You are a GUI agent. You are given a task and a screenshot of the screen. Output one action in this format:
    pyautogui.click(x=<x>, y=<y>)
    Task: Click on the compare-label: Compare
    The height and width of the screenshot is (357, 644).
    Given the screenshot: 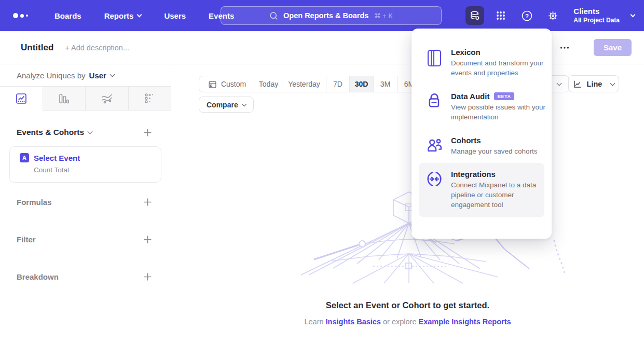 What is the action you would take?
    pyautogui.click(x=222, y=105)
    